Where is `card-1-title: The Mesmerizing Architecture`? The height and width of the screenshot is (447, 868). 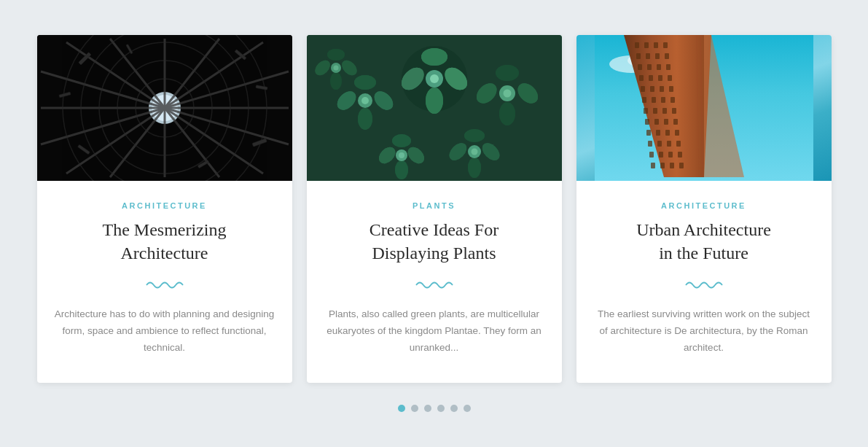
card-1-title: The Mesmerizing Architecture is located at coordinates (165, 241).